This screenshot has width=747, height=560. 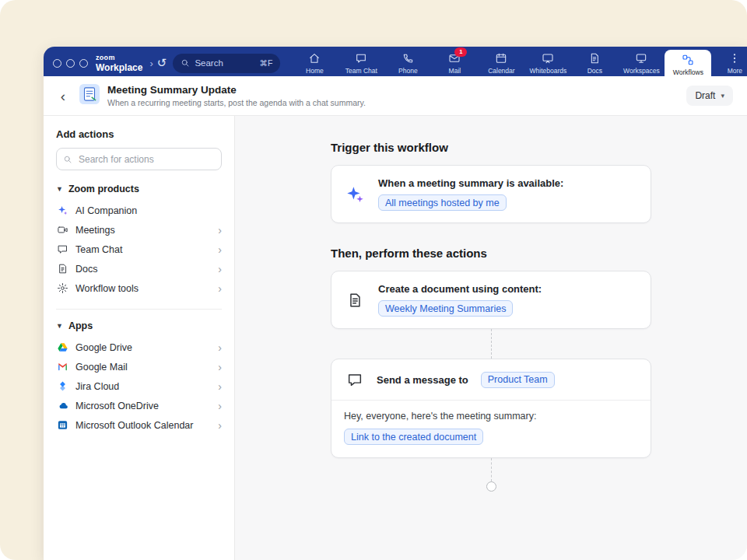 I want to click on nav-item-more: More, so click(x=729, y=63).